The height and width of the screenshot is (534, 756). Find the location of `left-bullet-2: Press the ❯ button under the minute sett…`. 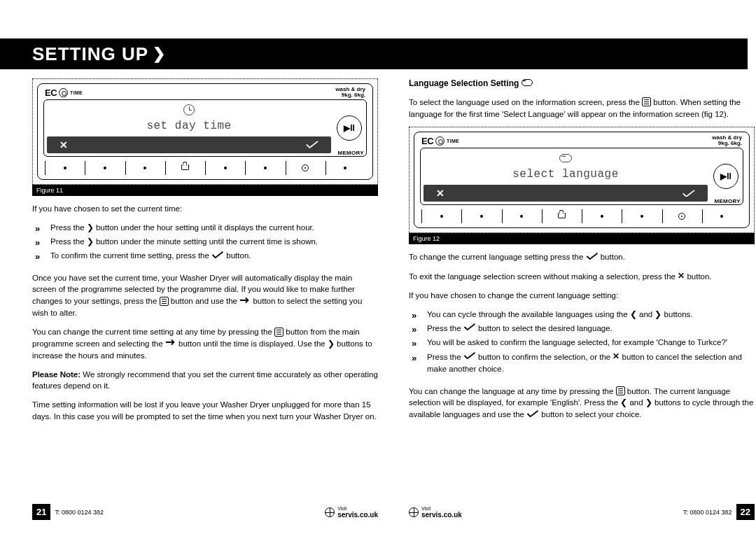

left-bullet-2: Press the ❯ button under the minute sett… is located at coordinates (205, 242).